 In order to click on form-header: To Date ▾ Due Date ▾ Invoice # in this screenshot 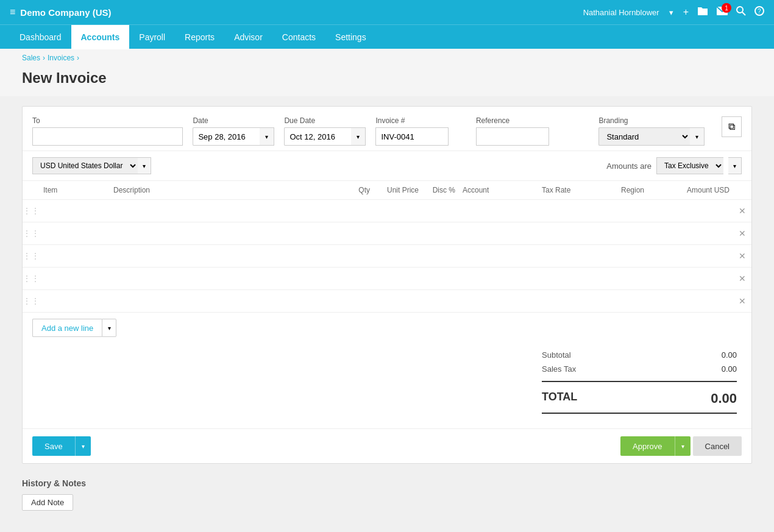, I will do `click(387, 129)`.